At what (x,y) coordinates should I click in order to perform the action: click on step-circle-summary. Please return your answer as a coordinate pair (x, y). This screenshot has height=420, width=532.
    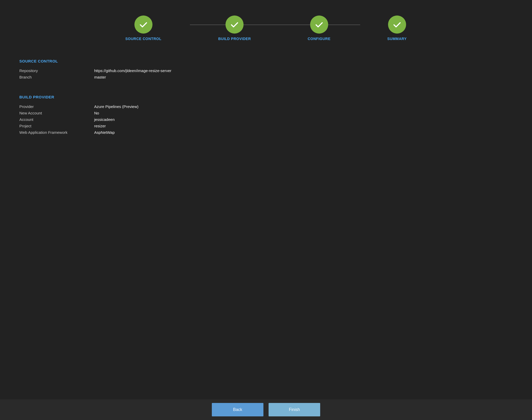
    Looking at the image, I should click on (397, 25).